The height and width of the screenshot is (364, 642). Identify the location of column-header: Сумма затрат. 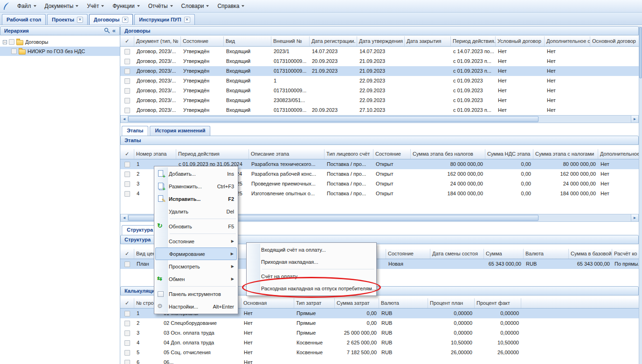
(357, 303).